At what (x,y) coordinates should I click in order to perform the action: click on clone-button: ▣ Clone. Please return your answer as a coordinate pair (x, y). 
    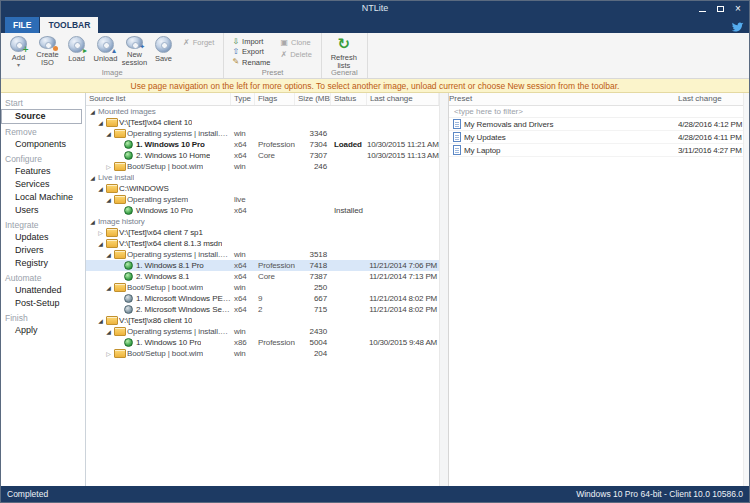
    Looking at the image, I should click on (296, 42).